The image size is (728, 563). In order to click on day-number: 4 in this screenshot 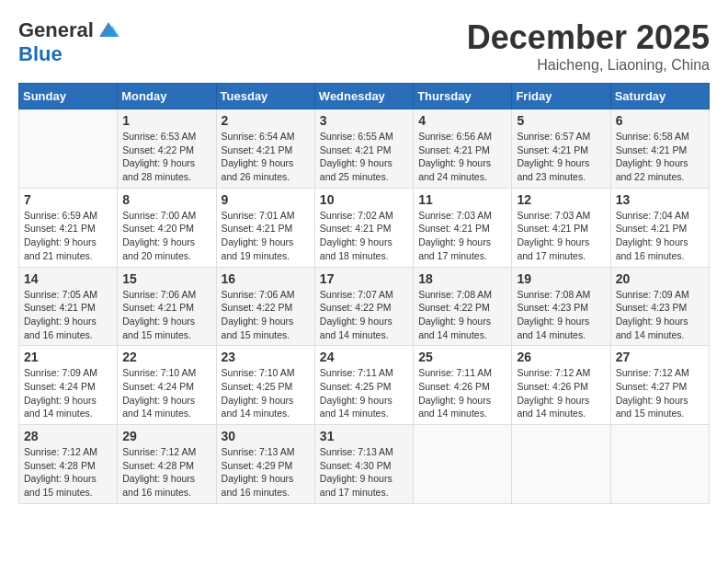, I will do `click(462, 121)`.